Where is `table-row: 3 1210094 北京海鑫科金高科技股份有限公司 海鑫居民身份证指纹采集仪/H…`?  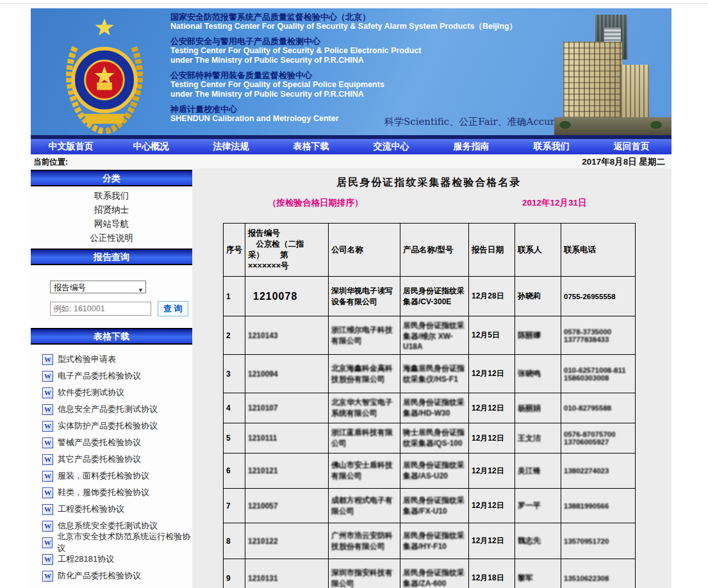
table-row: 3 1210094 北京海鑫科金高科技股份有限公司 海鑫居民身份证指纹采集仪/H… is located at coordinates (429, 374).